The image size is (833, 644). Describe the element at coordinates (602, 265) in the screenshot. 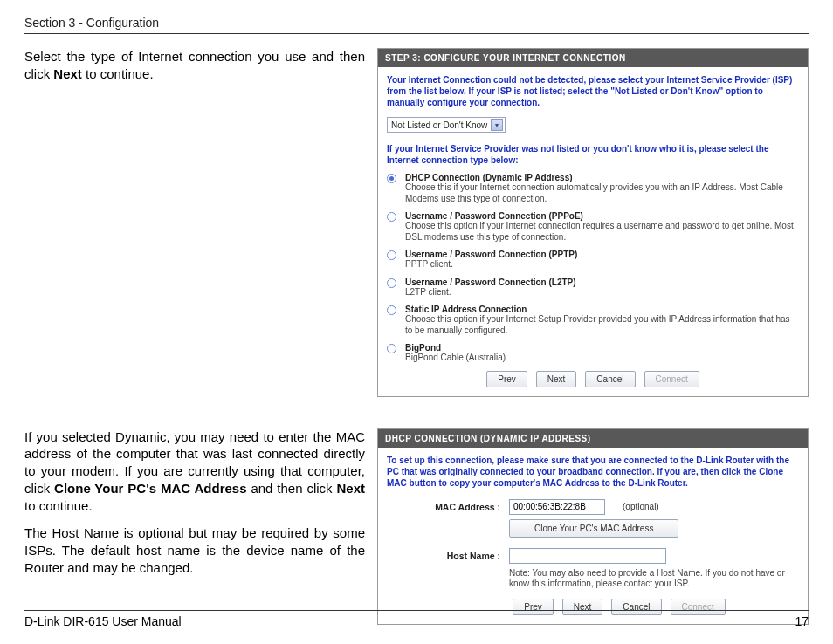

I see `option-desc: PPTP client.` at that location.